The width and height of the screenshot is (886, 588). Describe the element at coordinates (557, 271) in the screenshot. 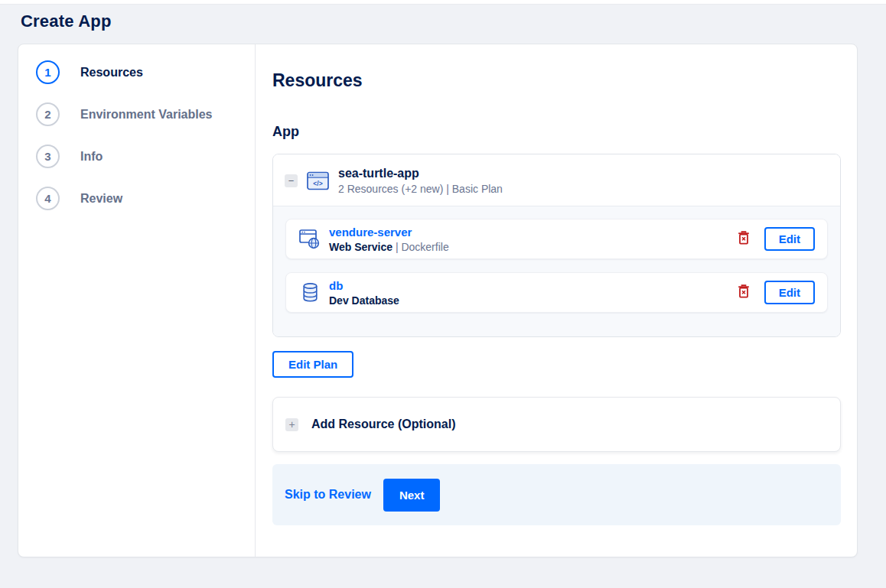

I see `app-card-body: vendure-server Web Service | Dockerfile` at that location.